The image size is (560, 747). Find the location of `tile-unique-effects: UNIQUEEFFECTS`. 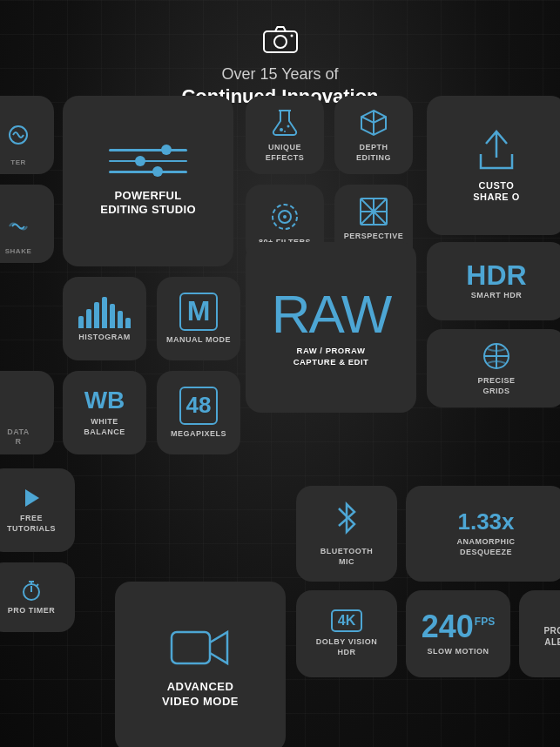

tile-unique-effects: UNIQUEEFFECTS is located at coordinates (285, 135).